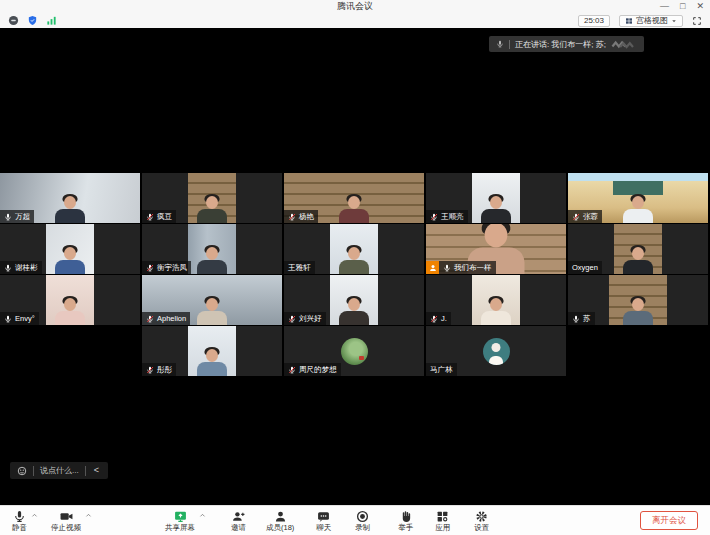  Describe the element at coordinates (496, 351) in the screenshot. I see `participant-tile: 马广林` at that location.